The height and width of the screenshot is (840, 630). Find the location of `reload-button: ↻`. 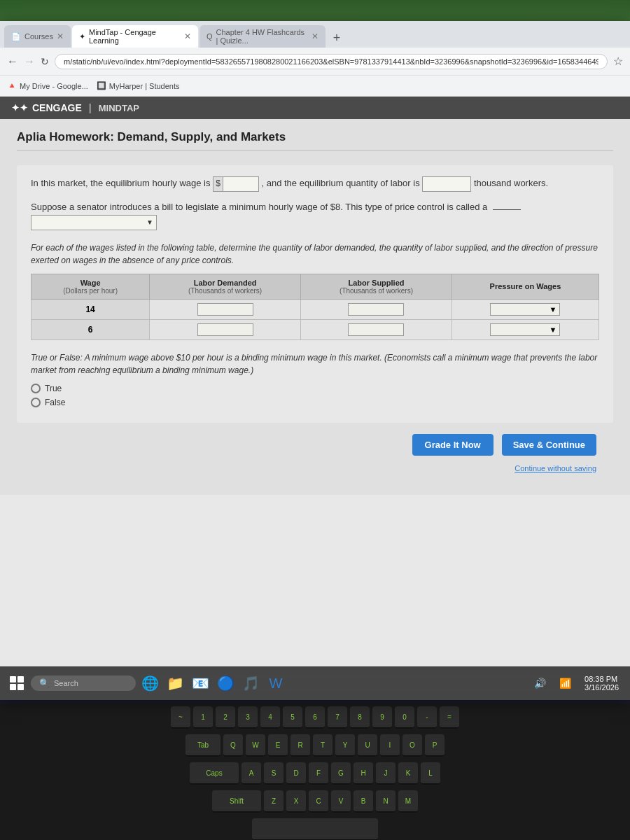

reload-button: ↻ is located at coordinates (45, 62).